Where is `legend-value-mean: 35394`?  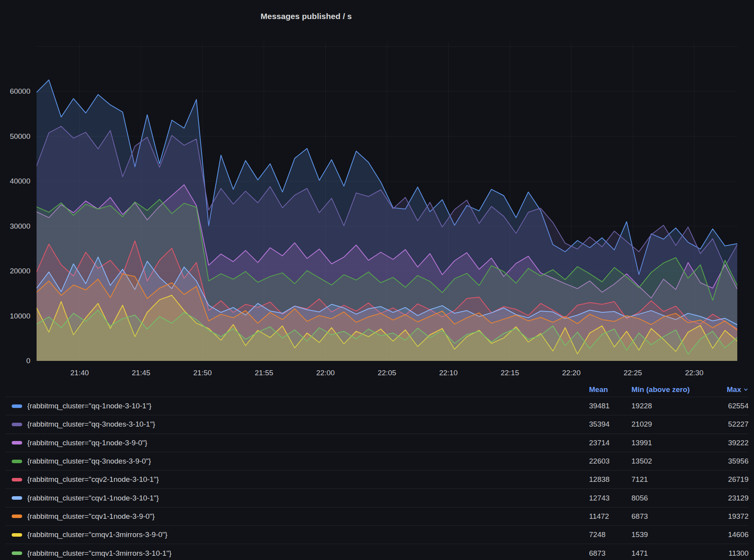 legend-value-mean: 35394 is located at coordinates (610, 424).